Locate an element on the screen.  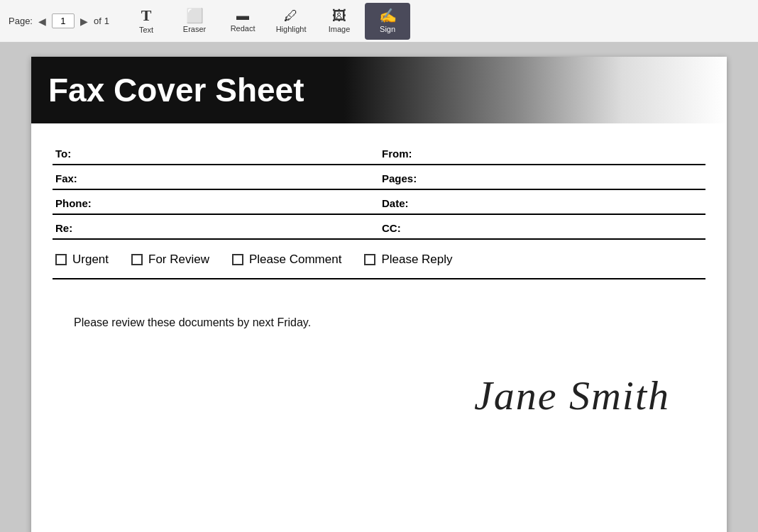
page-separator: of is located at coordinates (98, 21).